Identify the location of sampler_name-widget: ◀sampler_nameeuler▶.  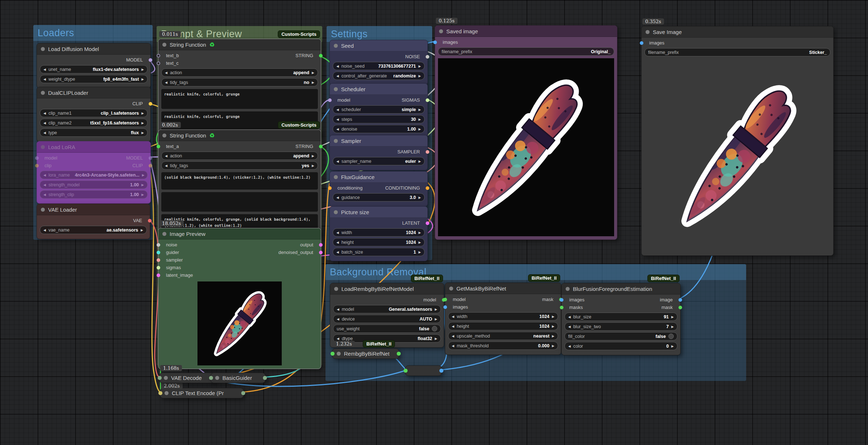
(379, 161).